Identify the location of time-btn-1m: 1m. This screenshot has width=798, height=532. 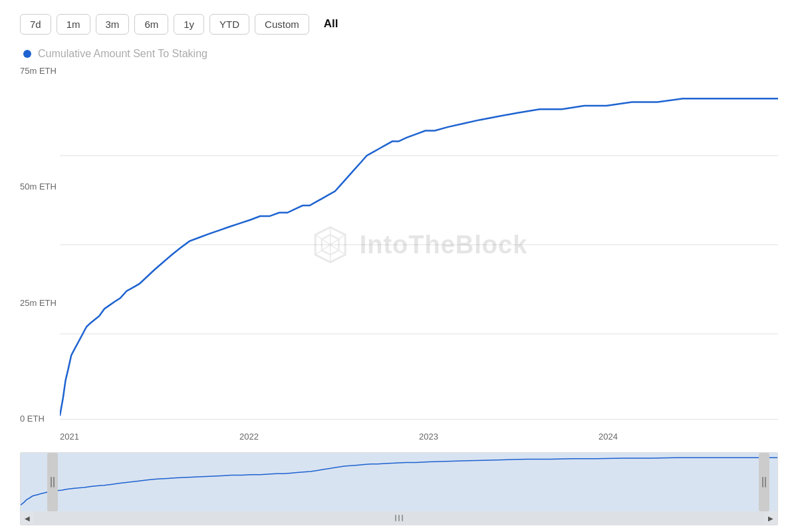
(73, 24).